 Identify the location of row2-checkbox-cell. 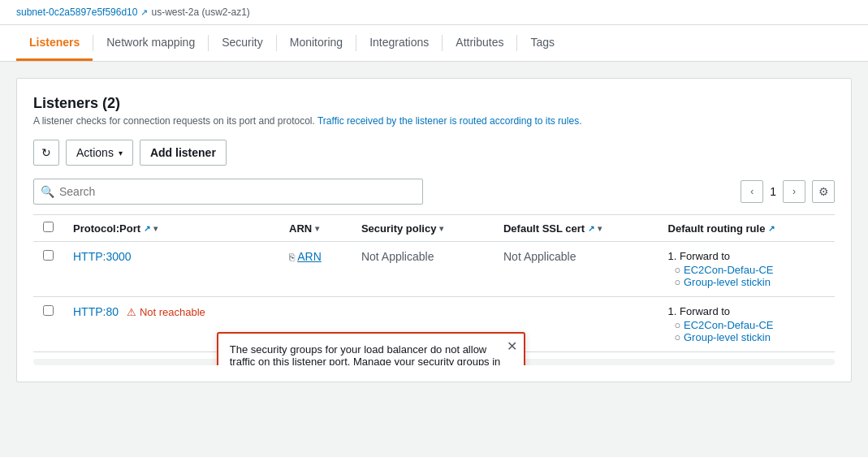
(49, 325).